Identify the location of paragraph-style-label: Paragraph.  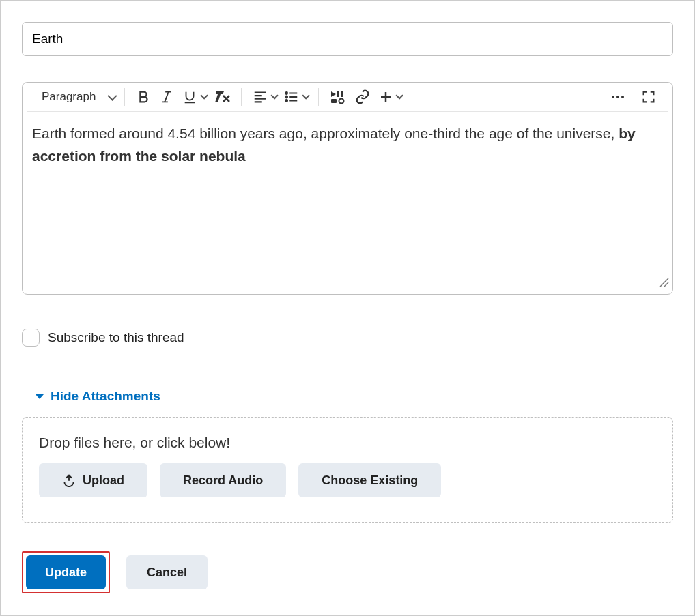
(68, 97).